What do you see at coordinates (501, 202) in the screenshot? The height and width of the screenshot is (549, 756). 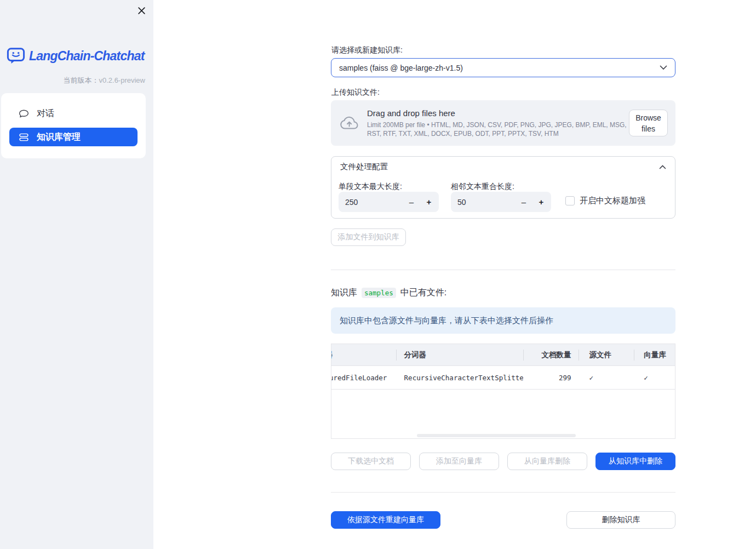 I see `overlap-size-input: 50 – +` at bounding box center [501, 202].